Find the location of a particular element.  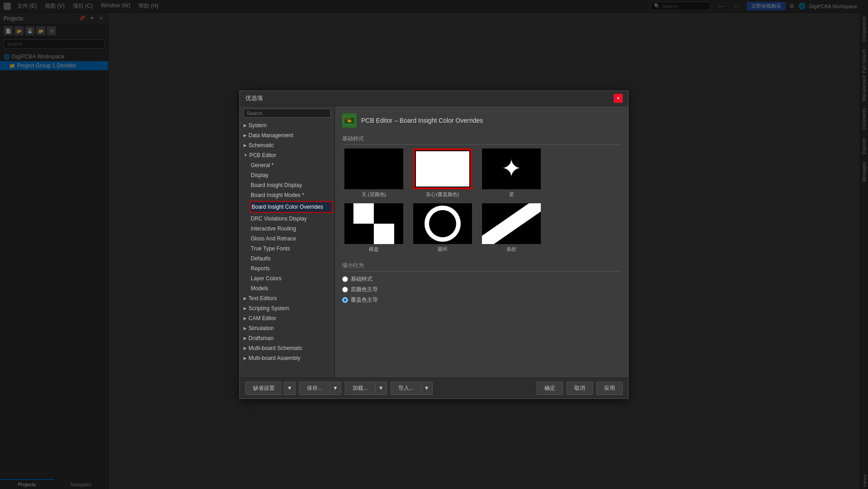

default-settings-button: 缺省设置 is located at coordinates (263, 388).